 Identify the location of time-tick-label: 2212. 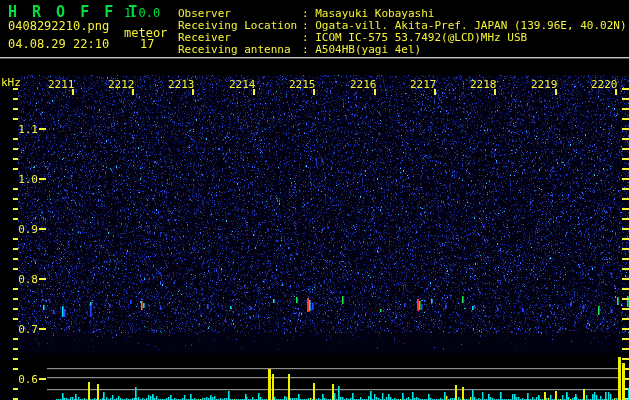
(122, 84).